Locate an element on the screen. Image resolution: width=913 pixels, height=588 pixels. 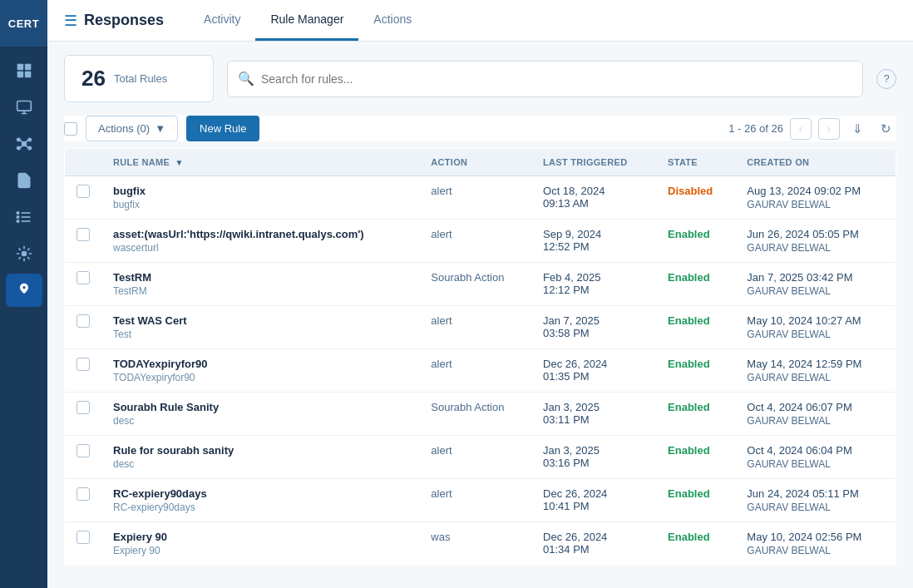
tab-actions: Actions is located at coordinates (392, 20).